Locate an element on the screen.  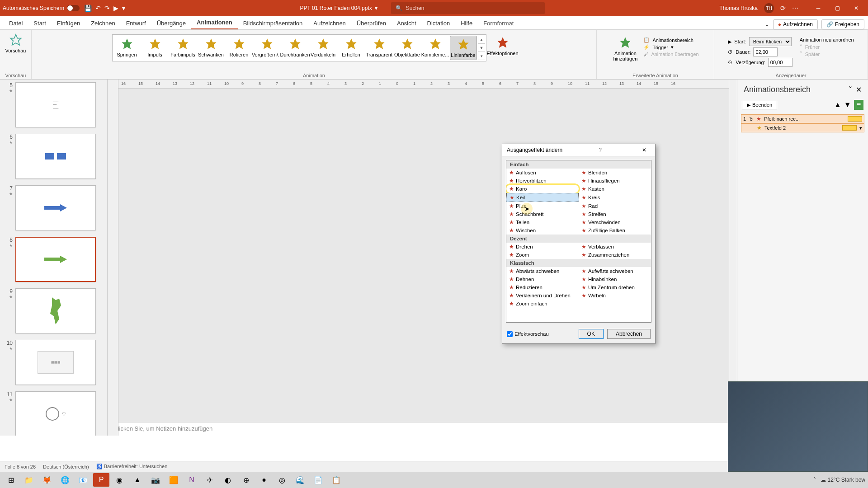
animation-effect-item: Rotieren is located at coordinates (239, 48).